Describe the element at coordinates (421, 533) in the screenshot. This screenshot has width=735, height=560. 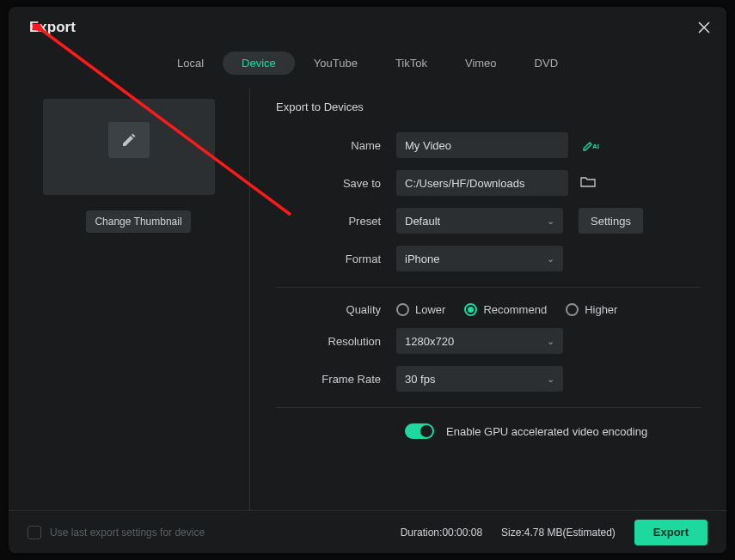
I see `duration-label: Duration:` at that location.